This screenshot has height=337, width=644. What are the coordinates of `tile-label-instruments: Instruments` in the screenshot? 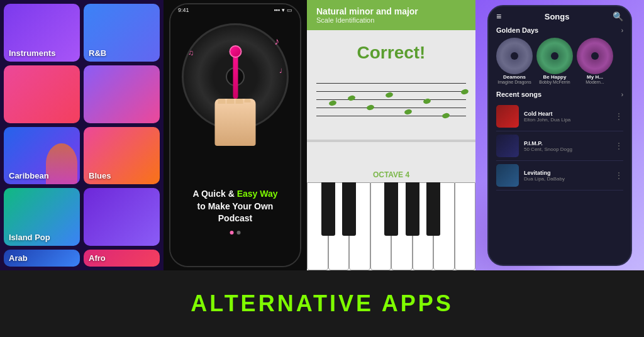 It's located at (32, 53).